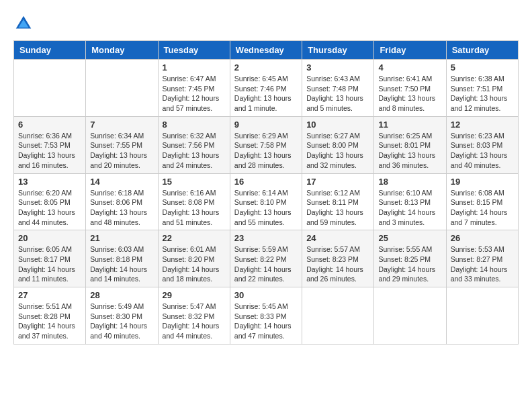 This screenshot has width=532, height=411. Describe the element at coordinates (410, 67) in the screenshot. I see `day-number: 4` at that location.